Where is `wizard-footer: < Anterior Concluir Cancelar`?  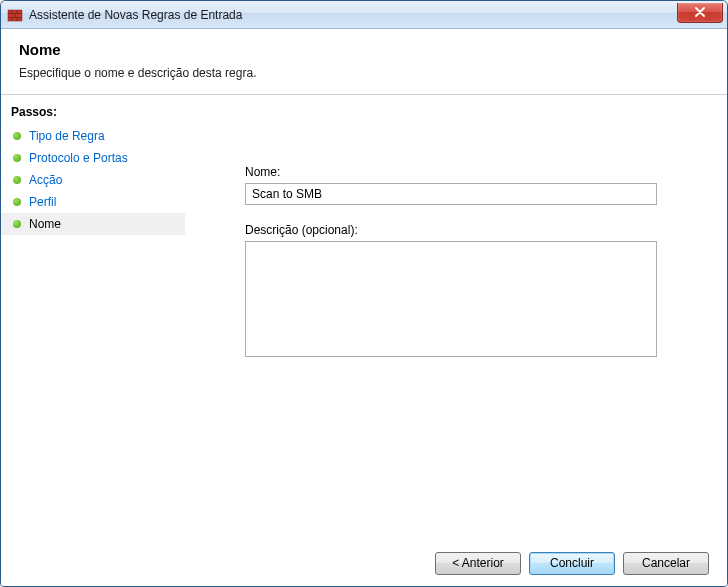 wizard-footer: < Anterior Concluir Cancelar is located at coordinates (364, 563).